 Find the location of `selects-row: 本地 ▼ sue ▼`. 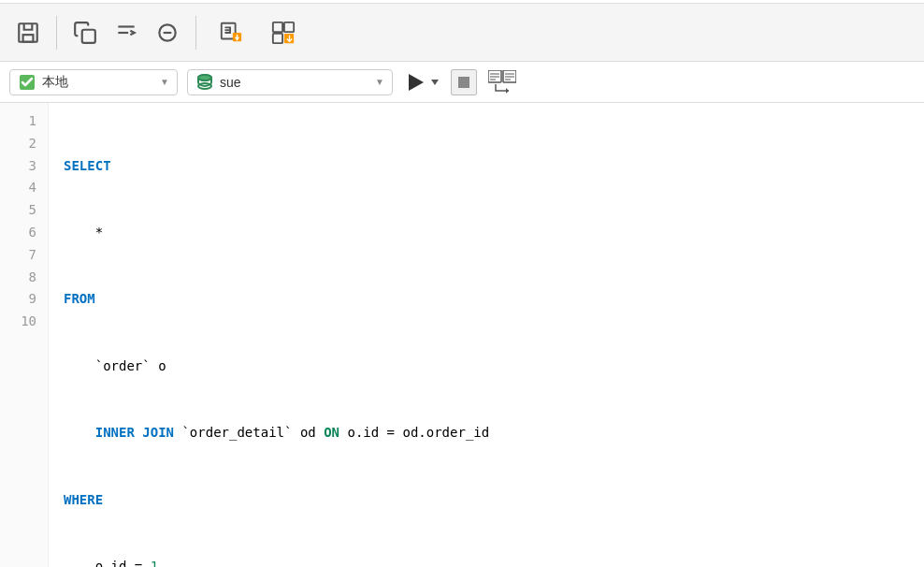

selects-row: 本地 ▼ sue ▼ is located at coordinates (462, 82).